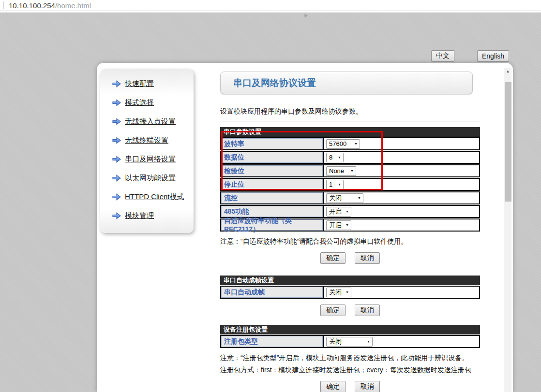 This screenshot has height=392, width=541. Describe the element at coordinates (350, 287) in the screenshot. I see `settings-table: 串口自动成帧设置 串口自动成帧 关闭 ▼` at that location.